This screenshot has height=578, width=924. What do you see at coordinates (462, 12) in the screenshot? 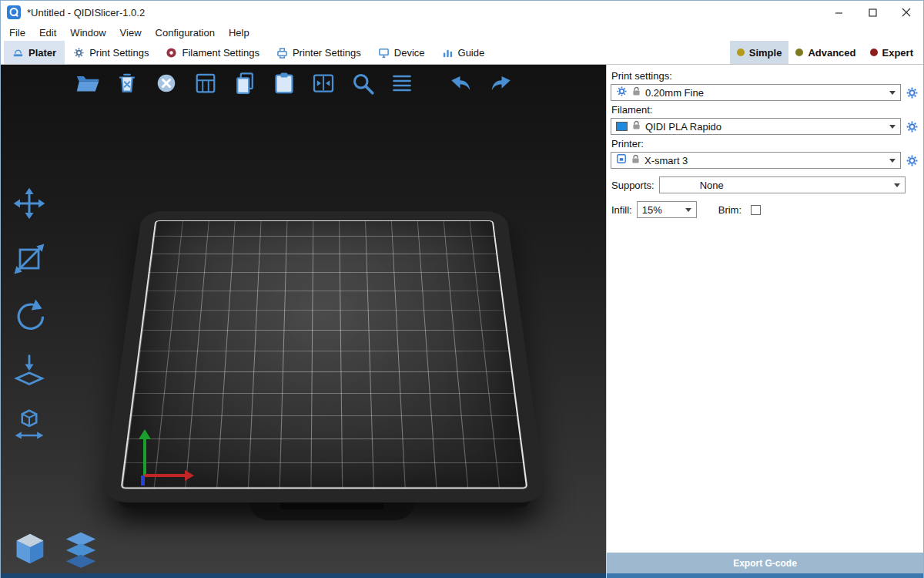
I see `titlebar: *Untitled - QIDISlicer-1.0.2` at bounding box center [462, 12].